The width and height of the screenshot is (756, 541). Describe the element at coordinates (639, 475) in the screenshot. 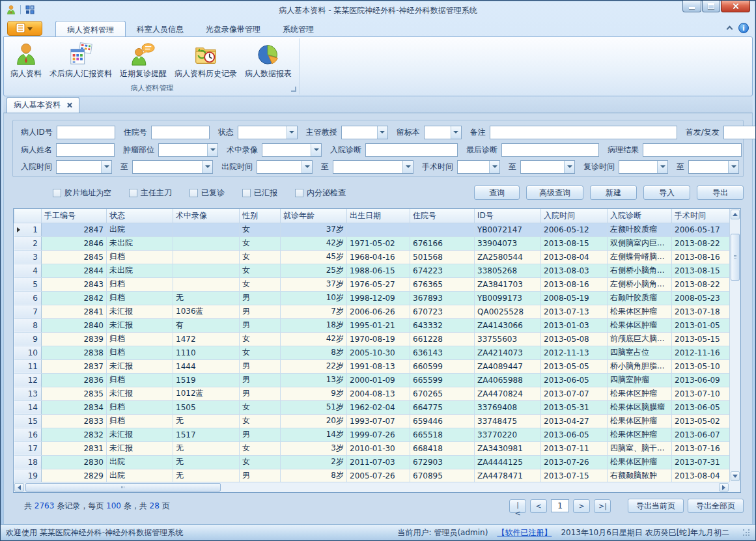

I see `table-cell: 右额颞脑脓肿` at that location.